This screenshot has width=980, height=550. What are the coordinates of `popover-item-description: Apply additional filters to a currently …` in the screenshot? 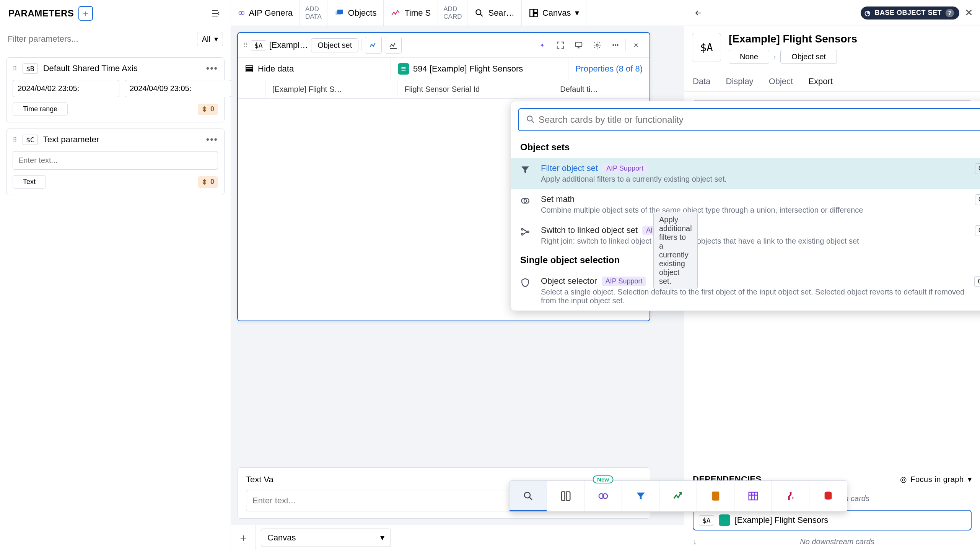 It's located at (754, 179).